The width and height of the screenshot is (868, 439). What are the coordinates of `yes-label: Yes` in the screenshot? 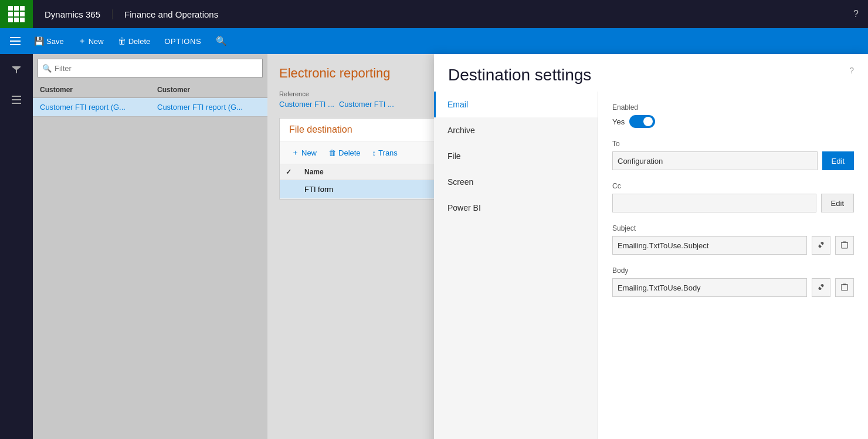 It's located at (618, 122).